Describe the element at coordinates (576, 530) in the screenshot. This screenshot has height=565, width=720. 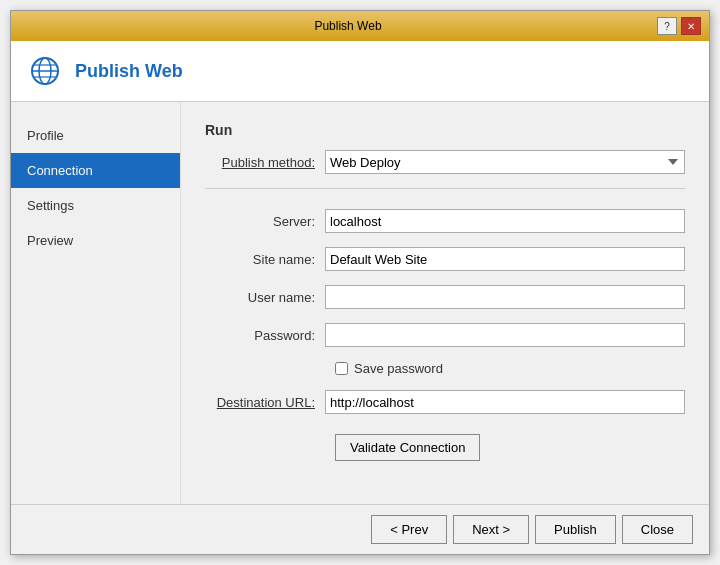
I see `publish-button: Publish` at that location.